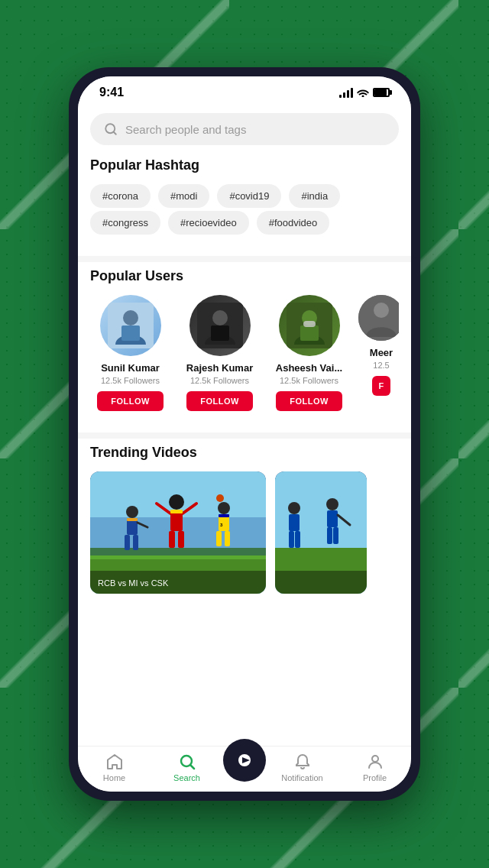 Image resolution: width=489 pixels, height=868 pixels. What do you see at coordinates (375, 762) in the screenshot?
I see `profile-icon` at bounding box center [375, 762].